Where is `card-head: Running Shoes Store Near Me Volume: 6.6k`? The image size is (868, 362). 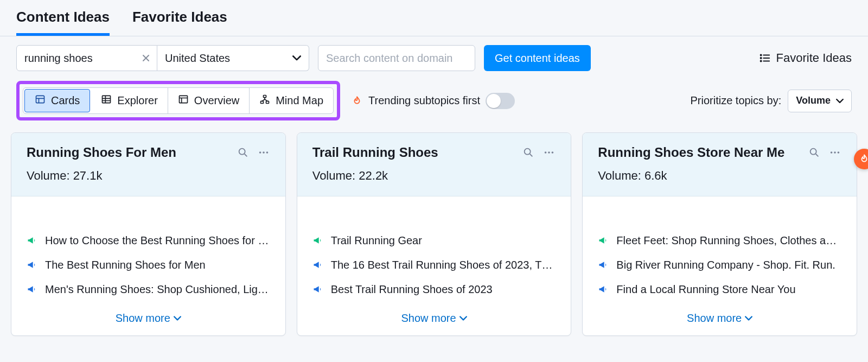 card-head: Running Shoes Store Near Me Volume: 6.6k is located at coordinates (719, 165).